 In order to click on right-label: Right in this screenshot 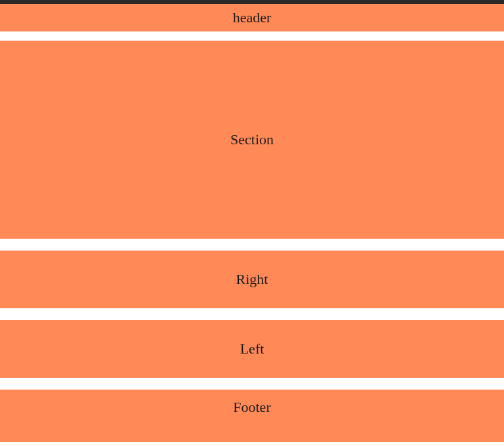, I will do `click(252, 279)`.